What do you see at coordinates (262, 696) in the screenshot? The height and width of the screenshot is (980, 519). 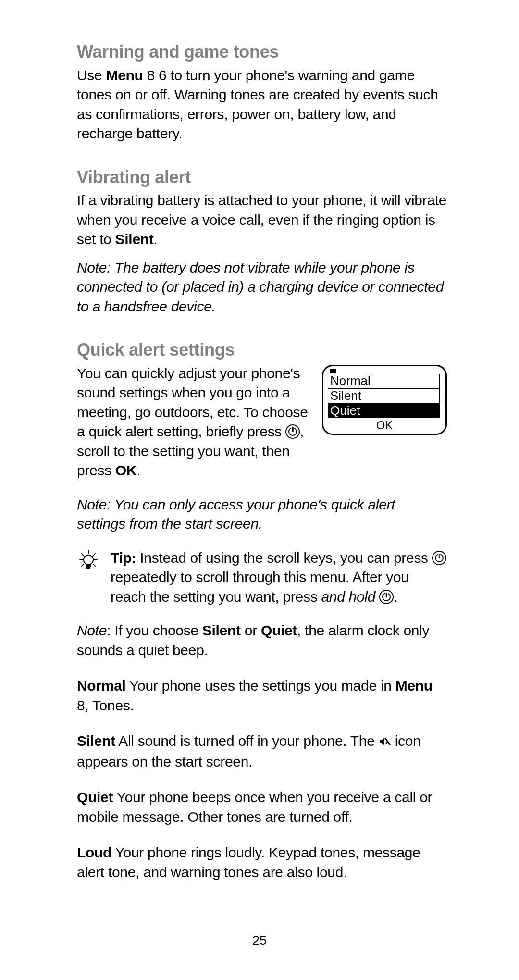 I see `def-normal: Normal Your phone uses the settings you …` at bounding box center [262, 696].